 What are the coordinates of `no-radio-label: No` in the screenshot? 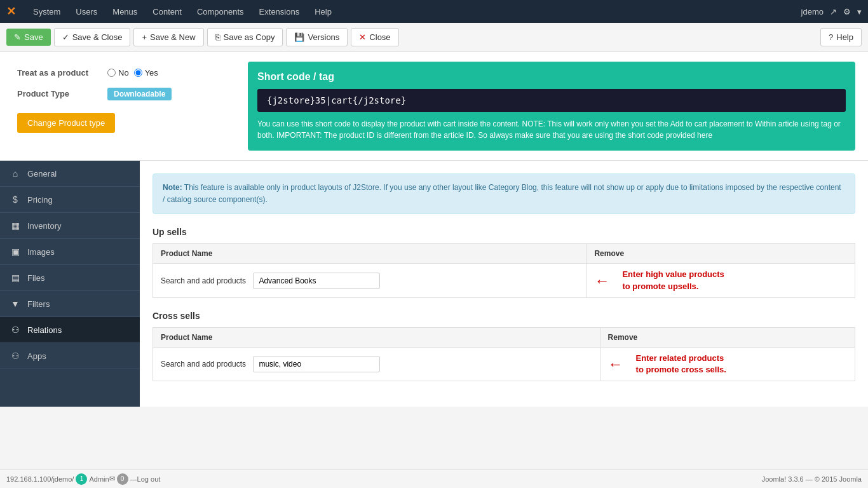 It's located at (118, 72).